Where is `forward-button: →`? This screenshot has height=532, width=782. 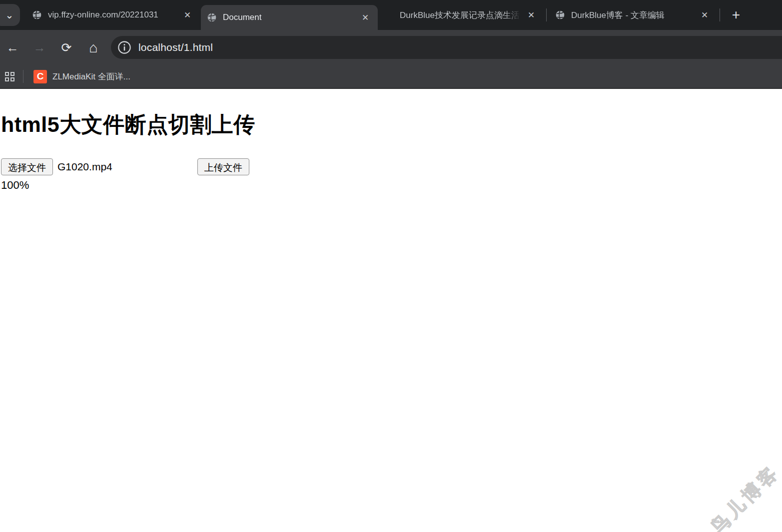
forward-button: → is located at coordinates (39, 47).